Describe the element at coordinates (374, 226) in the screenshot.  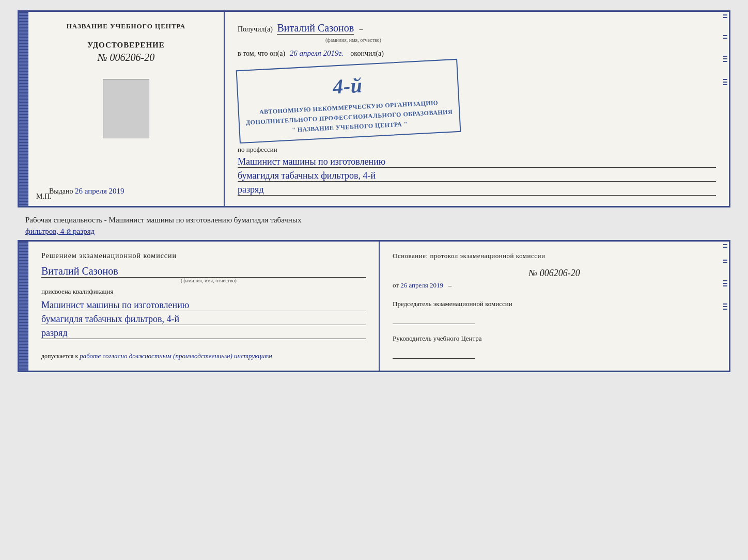
I see `middle-text: Рабочая специальность - Машинист машины …` at that location.